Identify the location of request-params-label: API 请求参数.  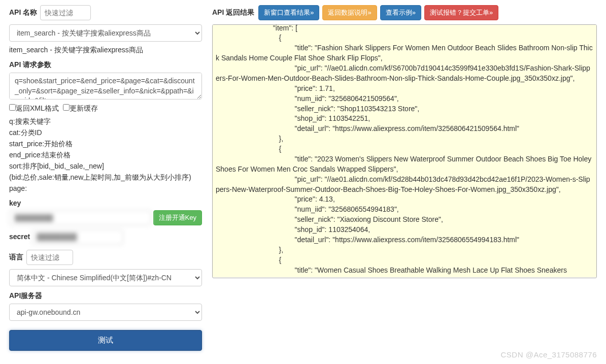
(30, 65).